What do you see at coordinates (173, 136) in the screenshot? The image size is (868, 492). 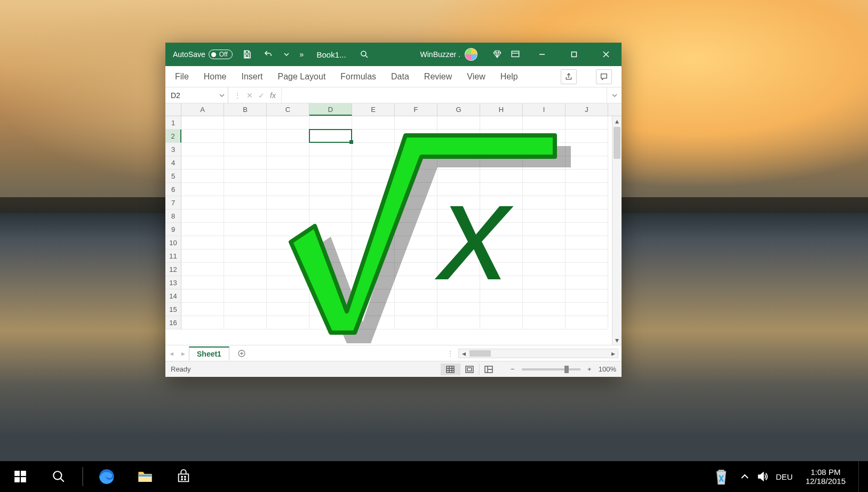 I see `row-header: 2` at bounding box center [173, 136].